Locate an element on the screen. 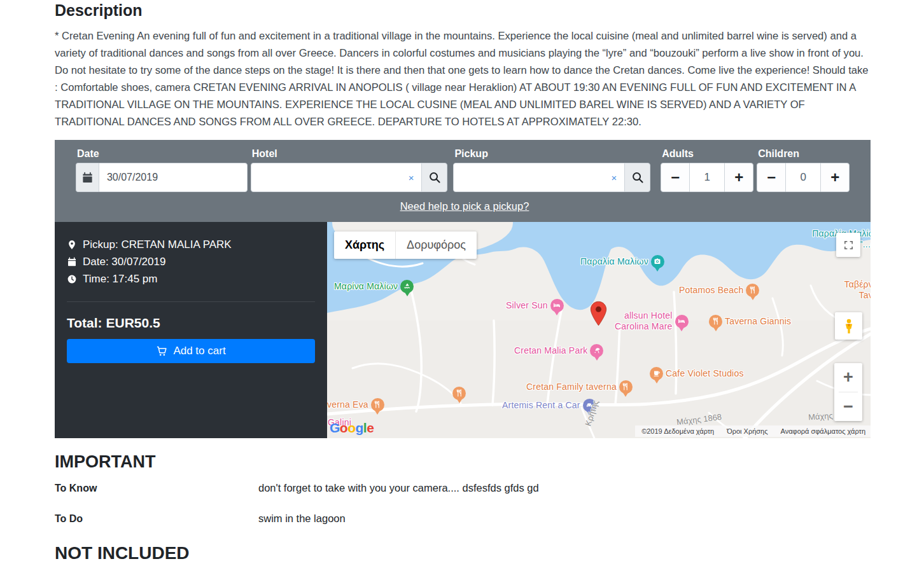 This screenshot has width=924, height=566. children-field-group: Children − + is located at coordinates (805, 170).